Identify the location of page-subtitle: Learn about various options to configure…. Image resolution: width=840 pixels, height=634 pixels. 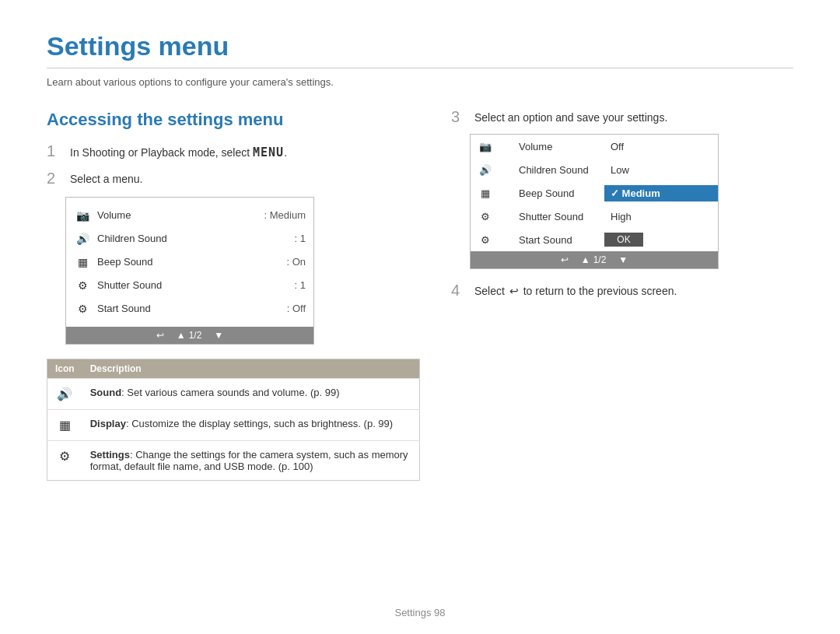
(420, 82).